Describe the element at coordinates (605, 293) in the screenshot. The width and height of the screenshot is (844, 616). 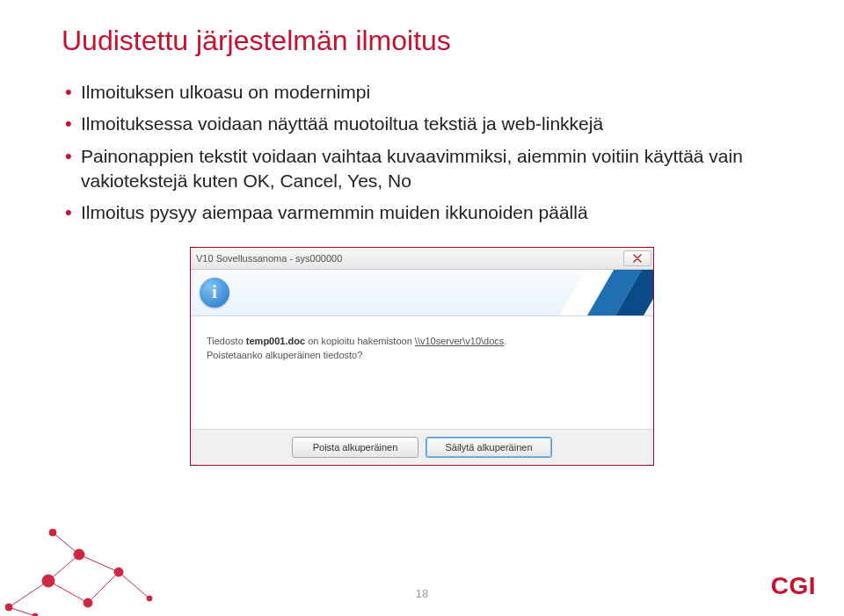
I see `banner-decoration` at that location.